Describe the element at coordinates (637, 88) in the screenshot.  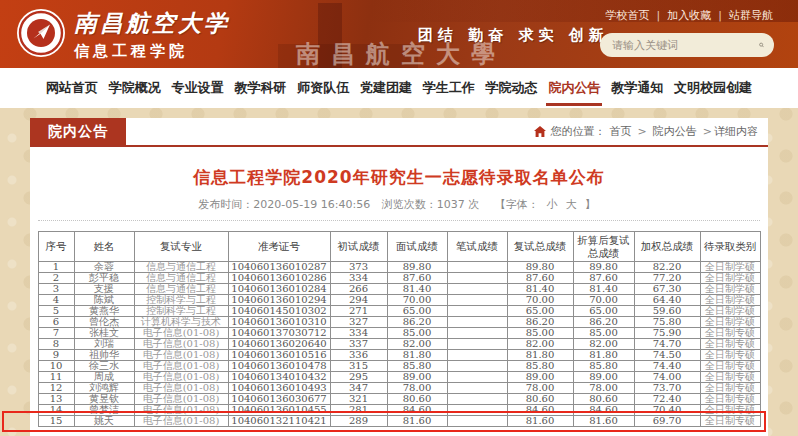
I see `nav-item-9: 教学通知` at that location.